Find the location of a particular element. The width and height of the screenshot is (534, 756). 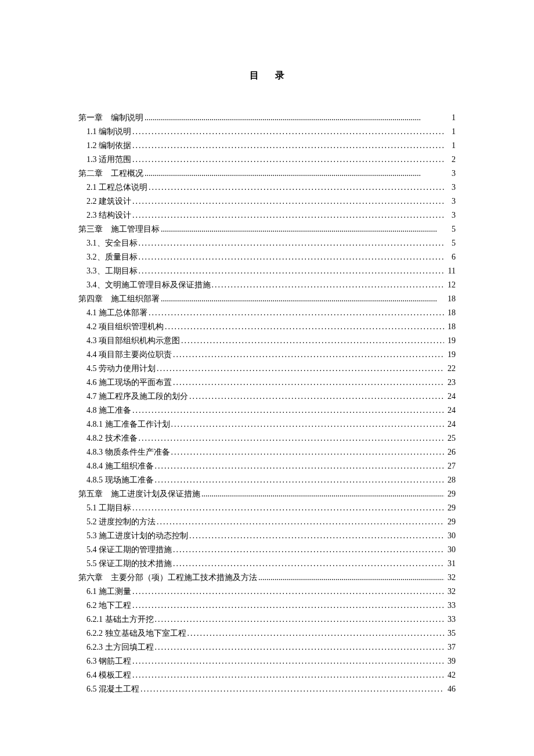

toc-entry: 4.8.4 施工组织准备27 is located at coordinates (267, 466).